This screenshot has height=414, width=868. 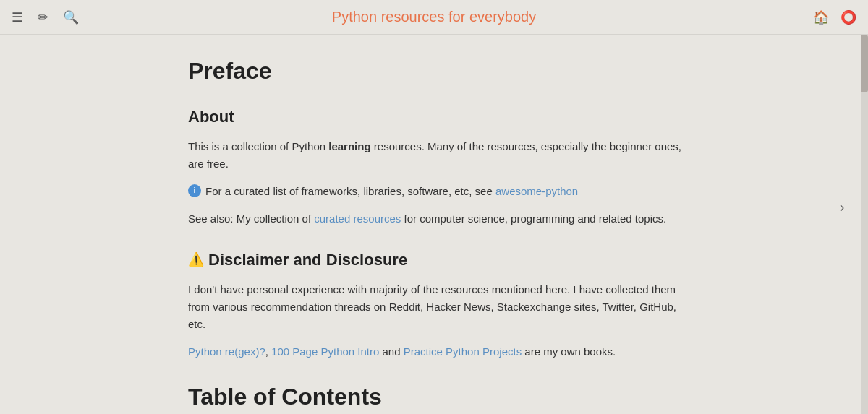 What do you see at coordinates (463, 351) in the screenshot?
I see `practice-python-link: Practice Python Projects` at bounding box center [463, 351].